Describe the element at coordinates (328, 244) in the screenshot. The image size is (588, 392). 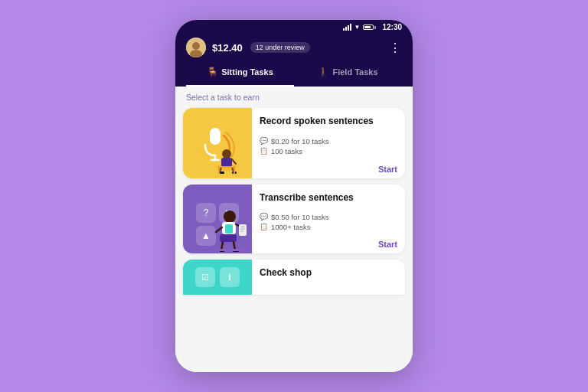
I see `card-action-transcribe: Start` at that location.